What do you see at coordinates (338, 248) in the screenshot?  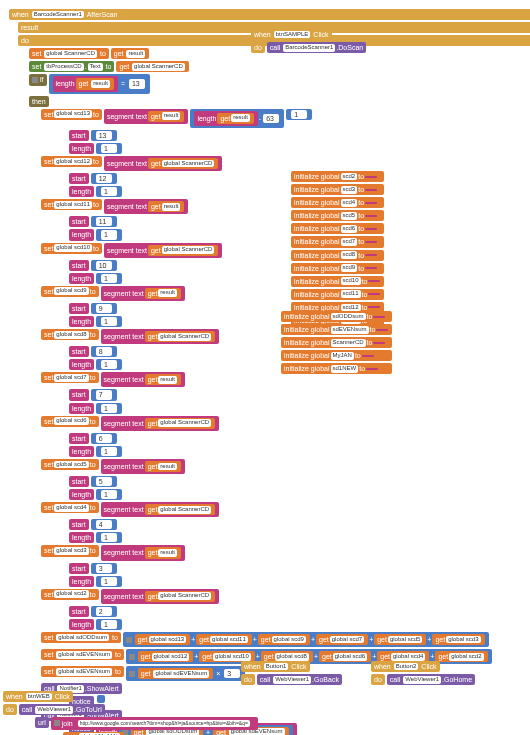 I see `init-globals: initialize global scd2 to initialize glo…` at bounding box center [338, 248].